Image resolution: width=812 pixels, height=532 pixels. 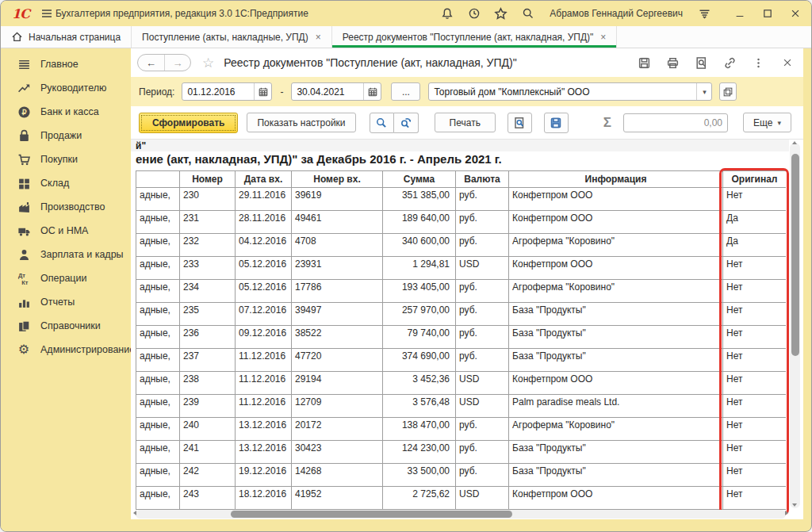 I want to click on close-window-button, so click(x=795, y=14).